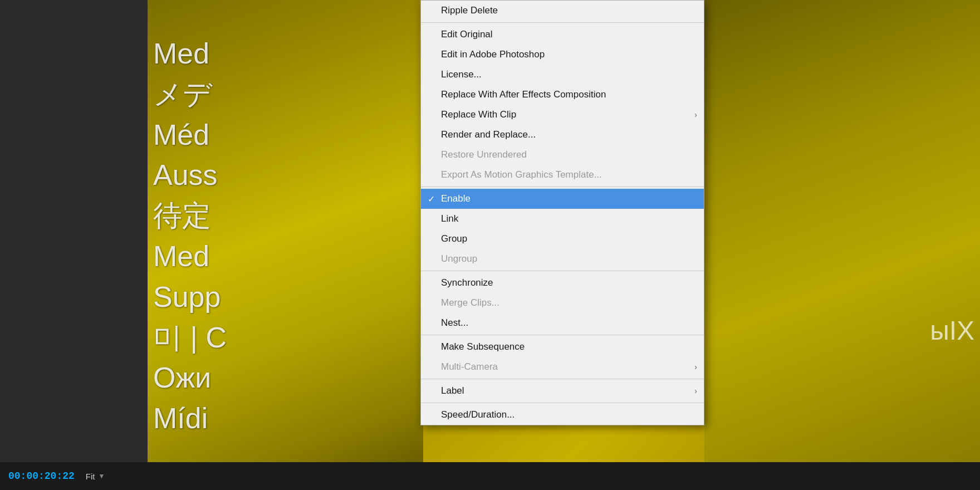 The width and height of the screenshot is (980, 490). Describe the element at coordinates (562, 75) in the screenshot. I see `menu-item-license: License...` at that location.